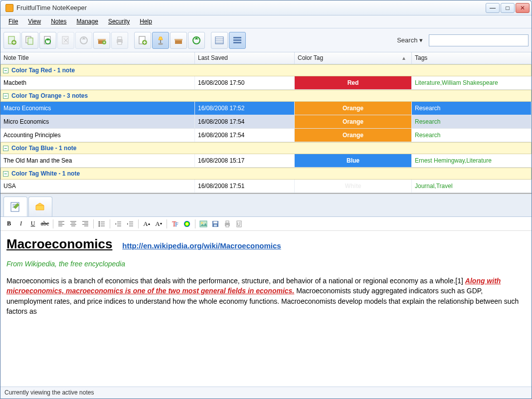 The image size is (532, 399). Describe the element at coordinates (98, 161) in the screenshot. I see `cell-title: The Old Man and the Sea` at that location.